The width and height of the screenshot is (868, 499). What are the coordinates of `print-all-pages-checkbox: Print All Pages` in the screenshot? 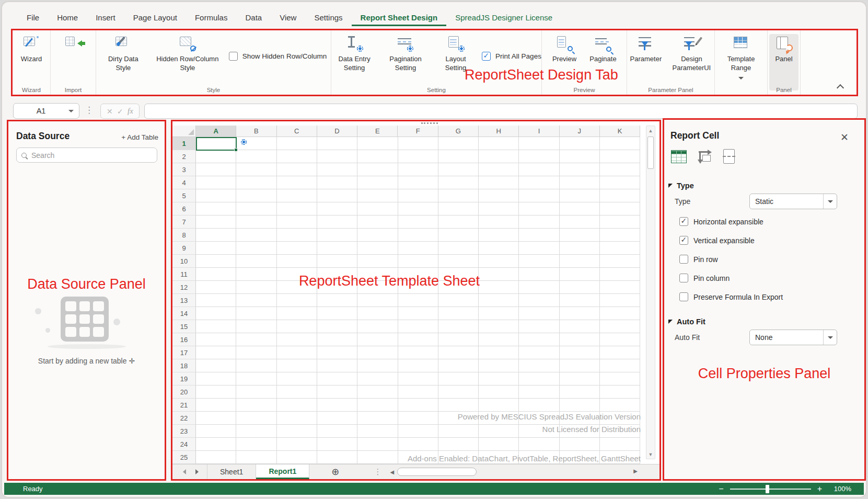 It's located at (512, 56).